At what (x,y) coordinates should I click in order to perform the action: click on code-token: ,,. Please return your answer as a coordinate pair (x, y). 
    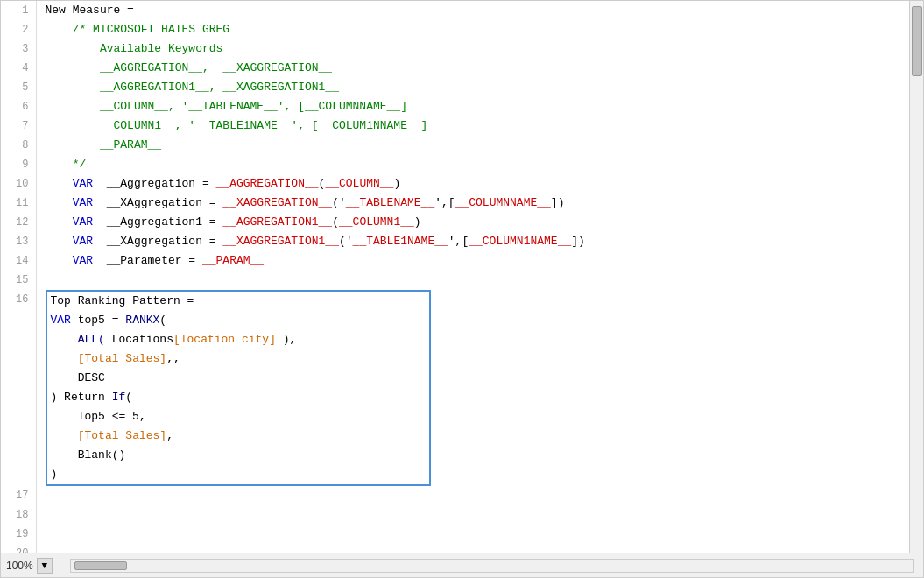
    Looking at the image, I should click on (173, 359).